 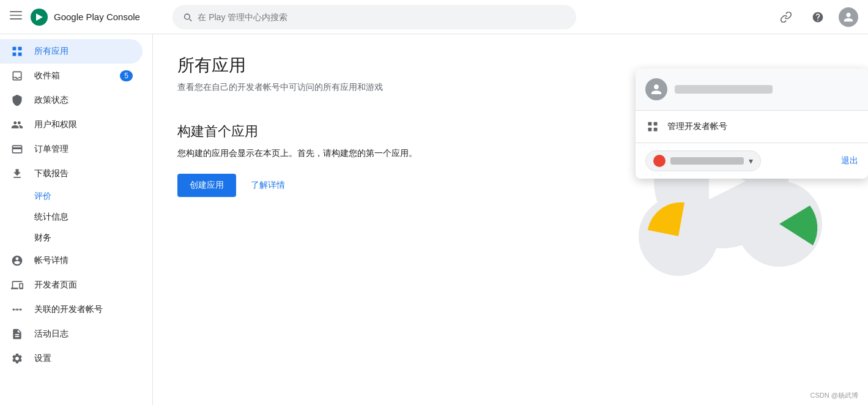 What do you see at coordinates (17, 51) in the screenshot?
I see `grid-icon` at bounding box center [17, 51].